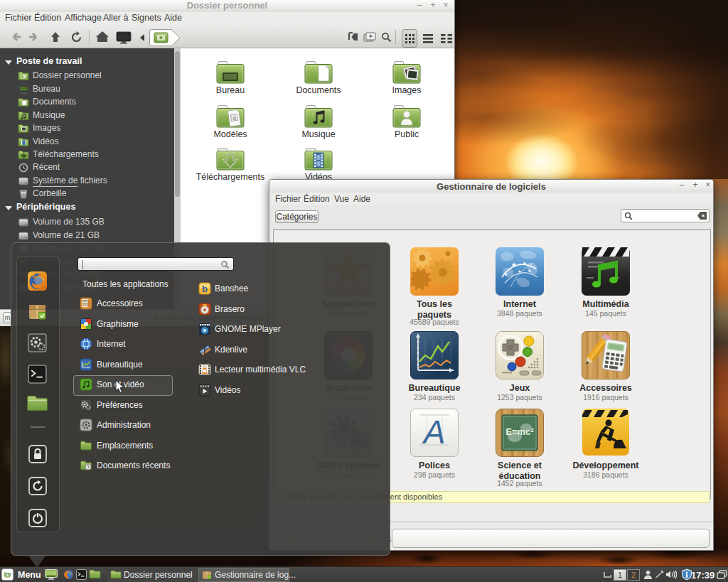  I want to click on svg-text: b, so click(205, 289).